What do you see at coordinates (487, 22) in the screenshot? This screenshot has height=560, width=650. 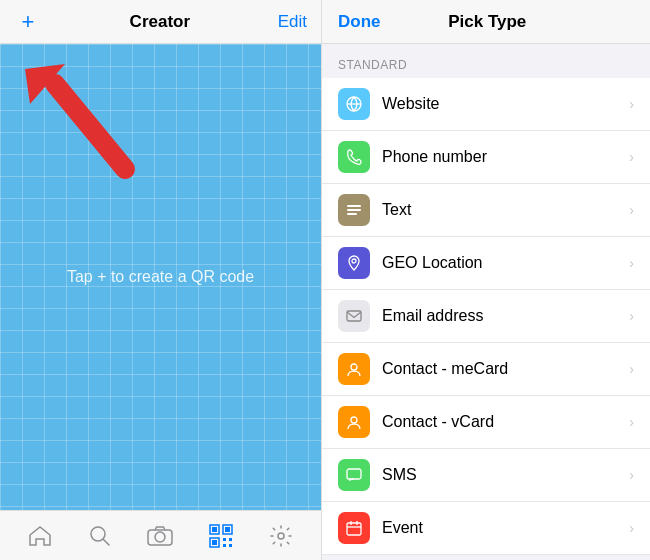 I see `pick-type-title: Pick Type` at bounding box center [487, 22].